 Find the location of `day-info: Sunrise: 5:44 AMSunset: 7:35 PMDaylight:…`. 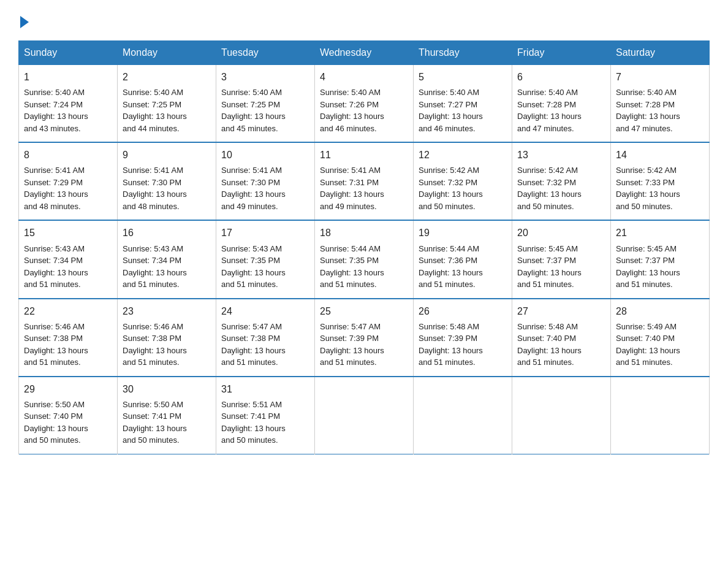

day-info: Sunrise: 5:44 AMSunset: 7:35 PMDaylight:… is located at coordinates (364, 267).